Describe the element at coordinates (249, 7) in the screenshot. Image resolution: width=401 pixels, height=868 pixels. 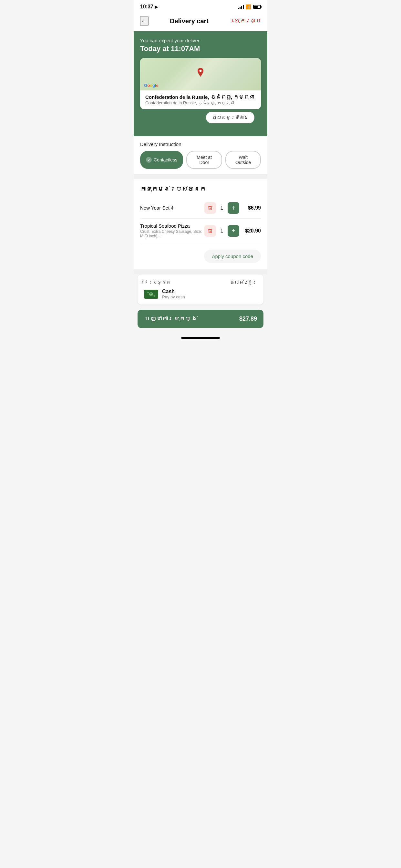
I see `status-icons: 📶` at that location.